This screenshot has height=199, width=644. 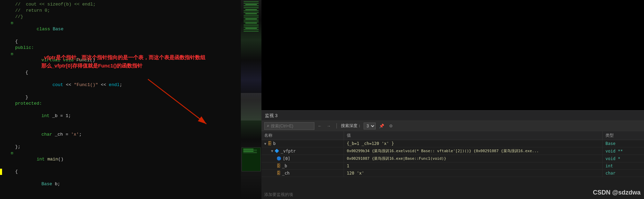 What do you see at coordinates (303, 144) in the screenshot?
I see `watch-cell-name-b: ▼ 🗄 b` at bounding box center [303, 144].